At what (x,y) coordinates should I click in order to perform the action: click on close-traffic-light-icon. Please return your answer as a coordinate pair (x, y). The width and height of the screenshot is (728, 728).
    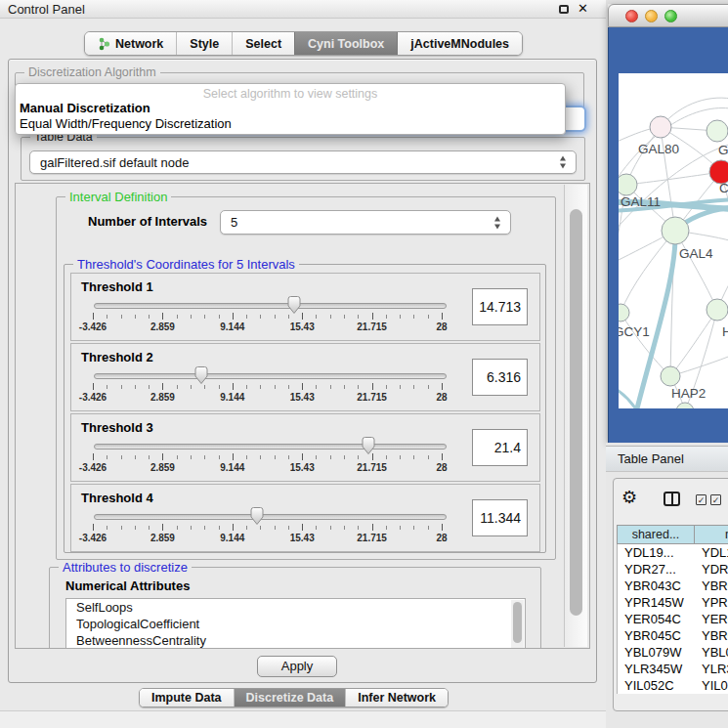
    Looking at the image, I should click on (631, 16).